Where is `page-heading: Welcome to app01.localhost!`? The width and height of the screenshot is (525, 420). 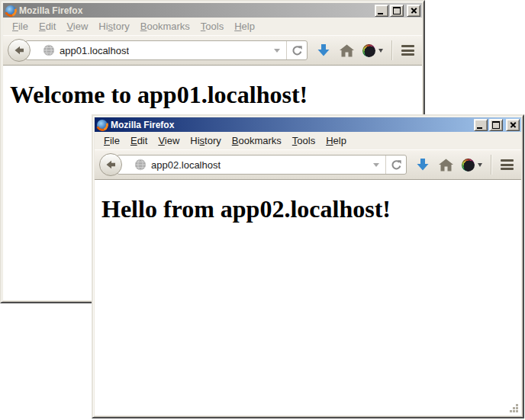 page-heading: Welcome to app01.localhost! is located at coordinates (213, 95).